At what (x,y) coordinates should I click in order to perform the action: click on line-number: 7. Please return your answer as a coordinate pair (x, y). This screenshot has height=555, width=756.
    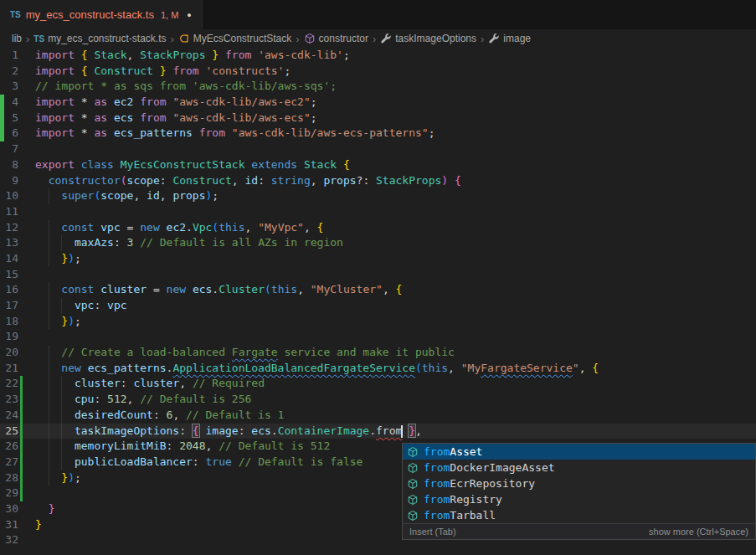
    Looking at the image, I should click on (9, 149).